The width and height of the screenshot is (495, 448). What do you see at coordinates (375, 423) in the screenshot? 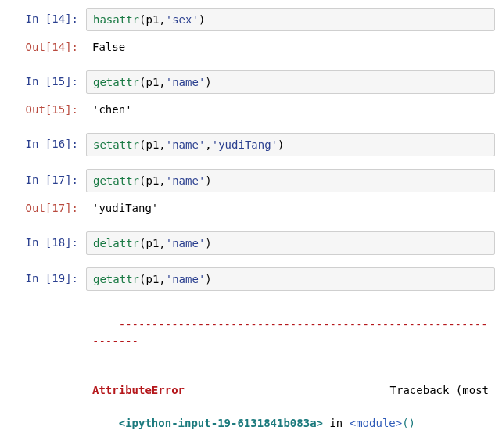
I see `error-module: <module>` at bounding box center [375, 423].